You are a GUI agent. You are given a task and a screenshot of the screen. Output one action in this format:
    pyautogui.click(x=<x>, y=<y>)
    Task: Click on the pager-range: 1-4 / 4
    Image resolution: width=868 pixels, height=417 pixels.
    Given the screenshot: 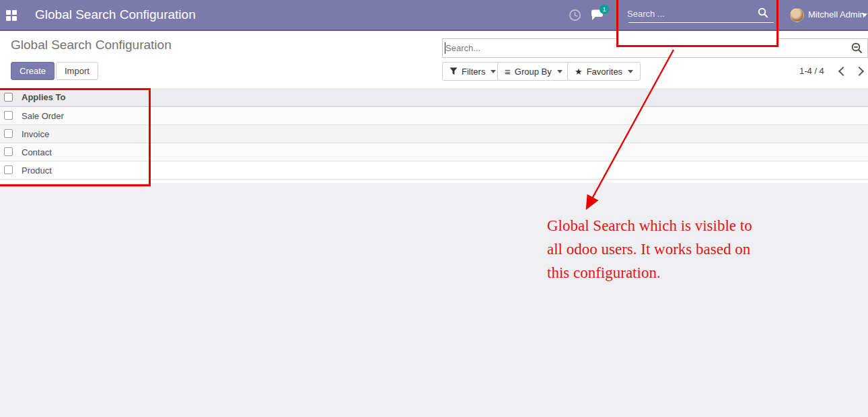 What is the action you would take?
    pyautogui.click(x=811, y=71)
    